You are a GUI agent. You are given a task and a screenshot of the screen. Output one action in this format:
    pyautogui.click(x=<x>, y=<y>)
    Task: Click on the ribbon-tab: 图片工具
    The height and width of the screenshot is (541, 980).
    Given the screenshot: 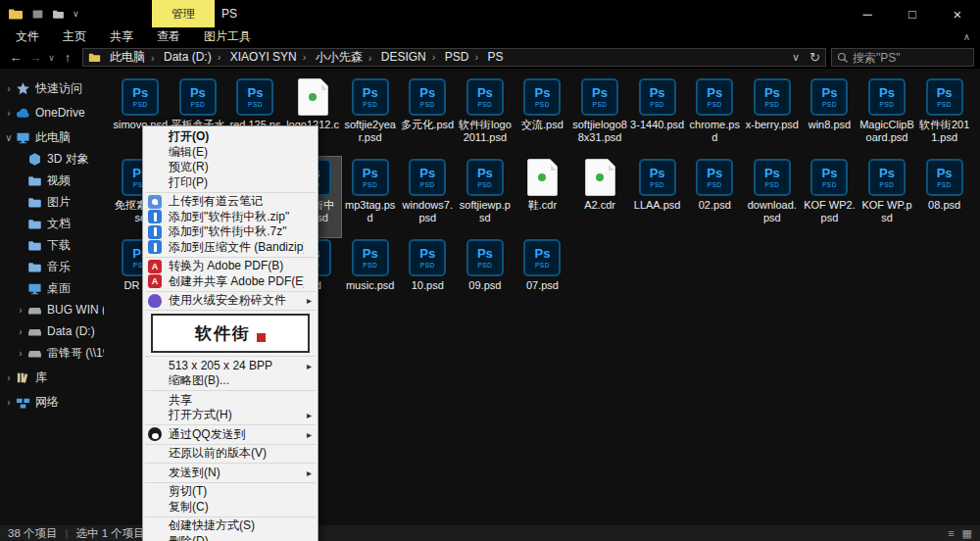 What is the action you would take?
    pyautogui.click(x=227, y=37)
    